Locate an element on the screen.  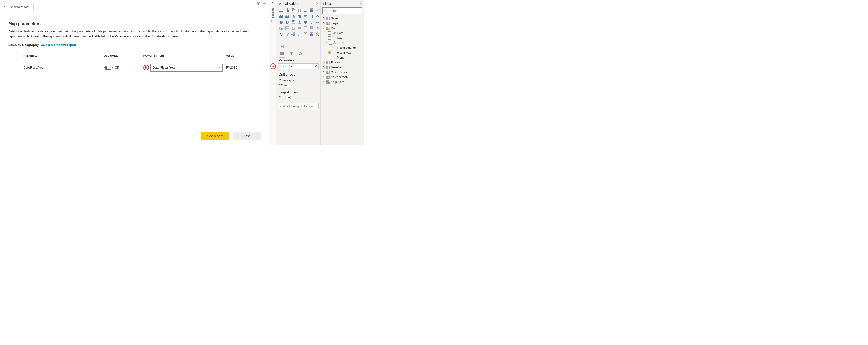
viz-line-icon is located at coordinates (317, 10).